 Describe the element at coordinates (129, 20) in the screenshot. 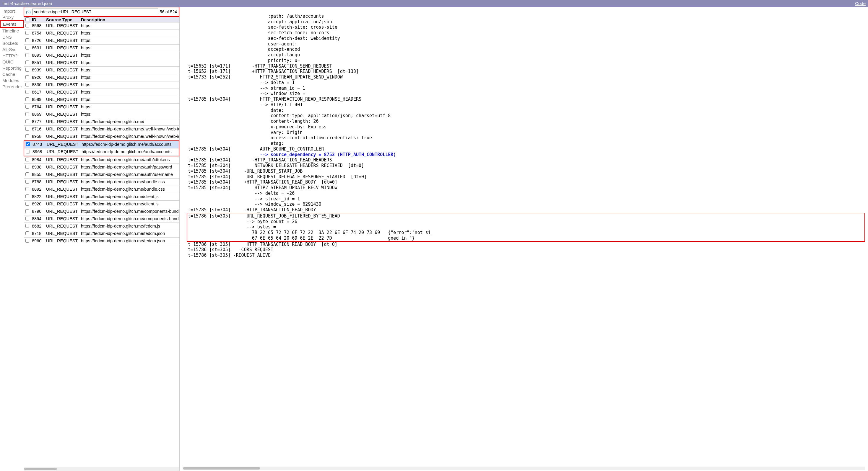

I see `header-desc: Description` at that location.